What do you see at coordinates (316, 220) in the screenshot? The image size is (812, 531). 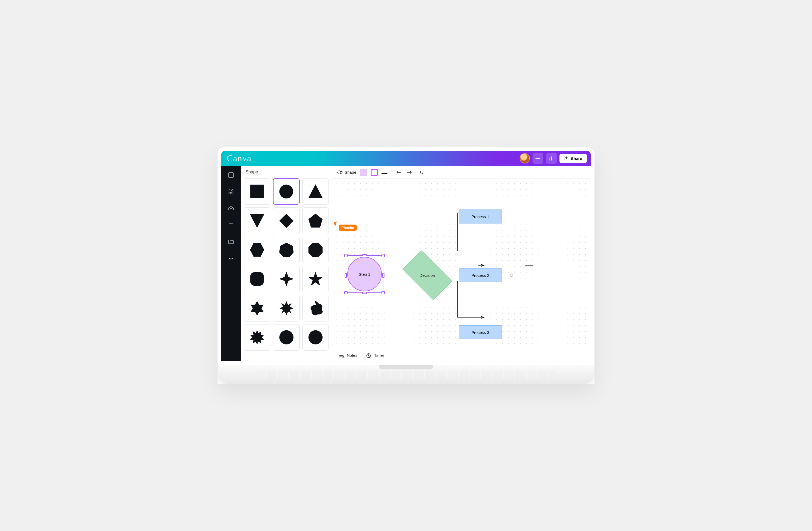 I see `shape-pentagon` at bounding box center [316, 220].